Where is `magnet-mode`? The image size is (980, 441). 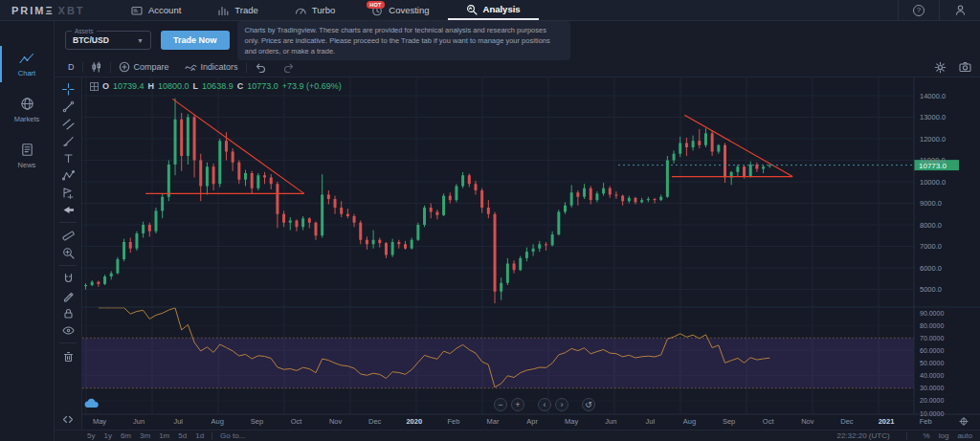
magnet-mode is located at coordinates (68, 278).